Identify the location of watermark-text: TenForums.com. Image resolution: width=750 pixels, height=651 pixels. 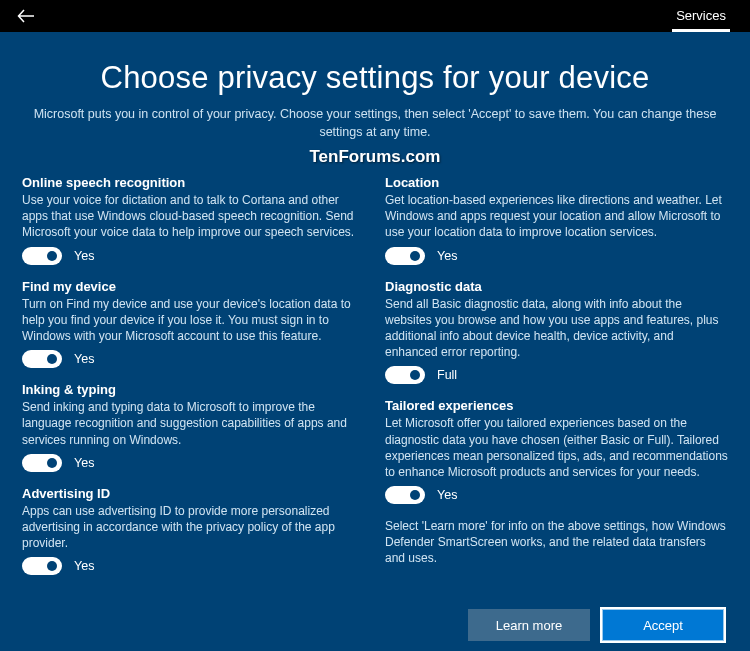
(375, 157).